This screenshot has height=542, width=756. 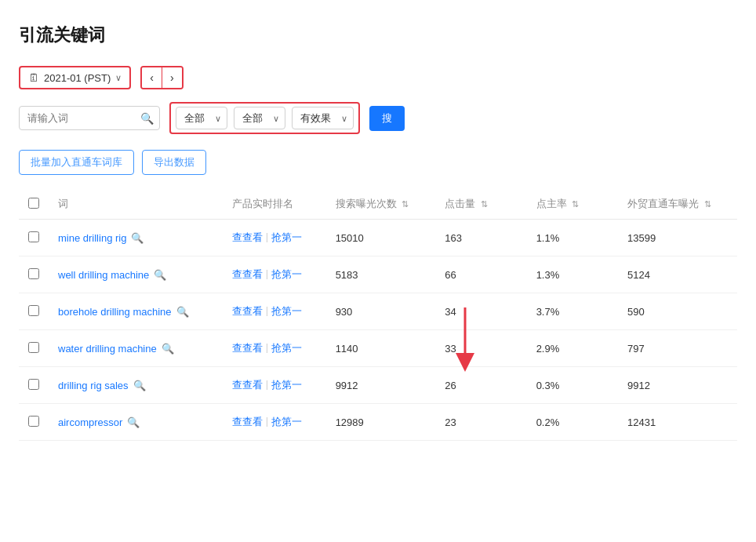 I want to click on filter-select-3: 有效果 全部, so click(x=323, y=118).